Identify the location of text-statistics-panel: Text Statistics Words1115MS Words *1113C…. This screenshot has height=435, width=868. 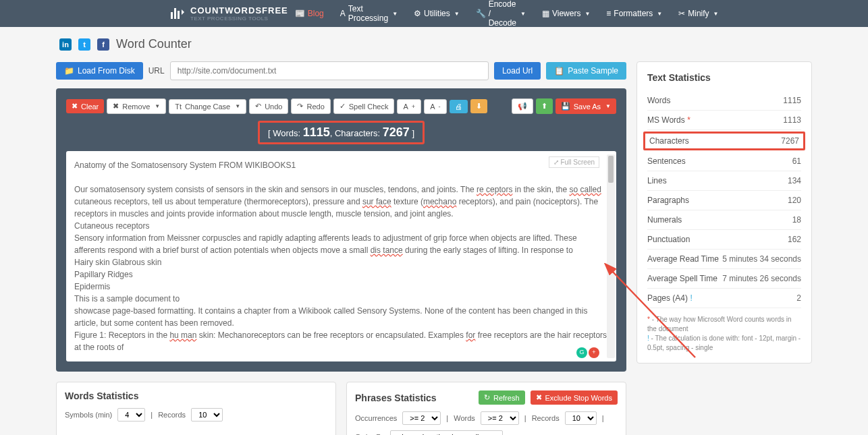
(724, 212).